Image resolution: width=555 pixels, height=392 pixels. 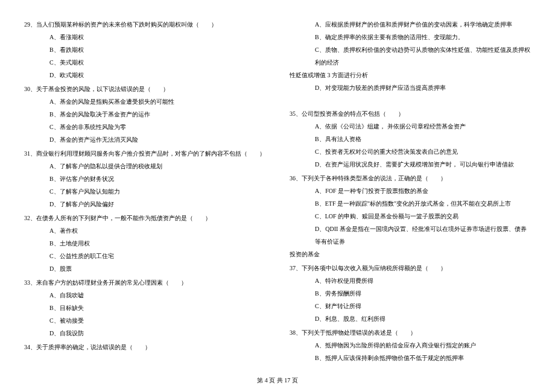 I want to click on q36-opt-d-cont: 投资的基金, so click(x=410, y=254).